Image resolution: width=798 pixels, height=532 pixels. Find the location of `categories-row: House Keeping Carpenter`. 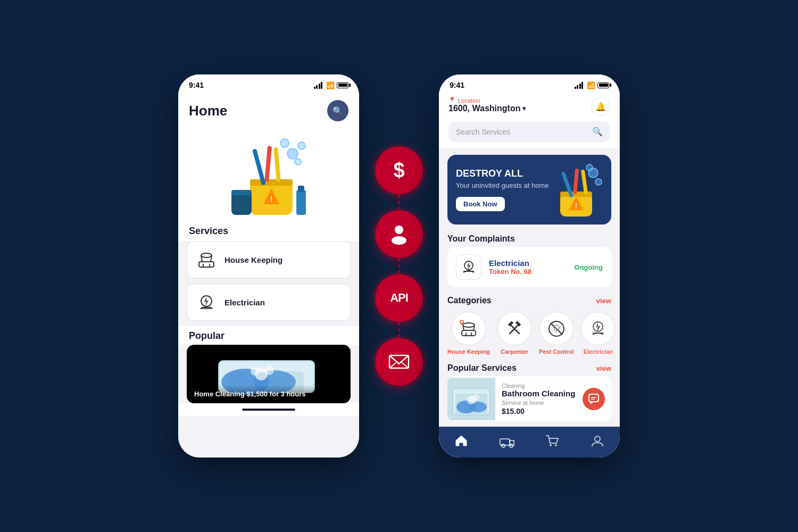

categories-row: House Keeping Carpenter is located at coordinates (529, 334).